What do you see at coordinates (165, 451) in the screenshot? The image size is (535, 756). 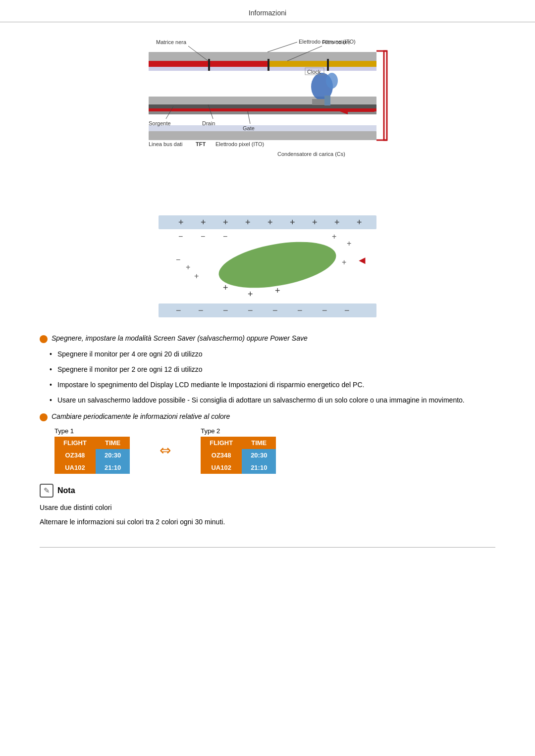 I see `double-arrow-container: ⇔` at bounding box center [165, 451].